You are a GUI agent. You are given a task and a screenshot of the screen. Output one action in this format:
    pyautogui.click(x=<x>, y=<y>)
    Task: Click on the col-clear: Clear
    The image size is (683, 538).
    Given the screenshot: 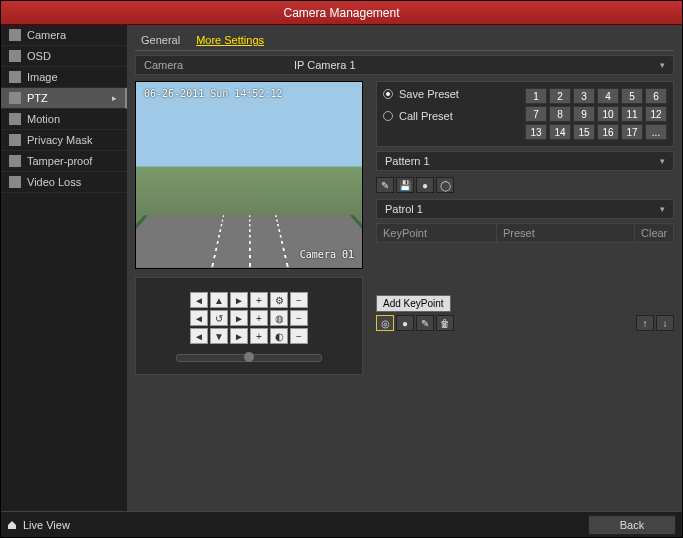 What is the action you would take?
    pyautogui.click(x=654, y=233)
    